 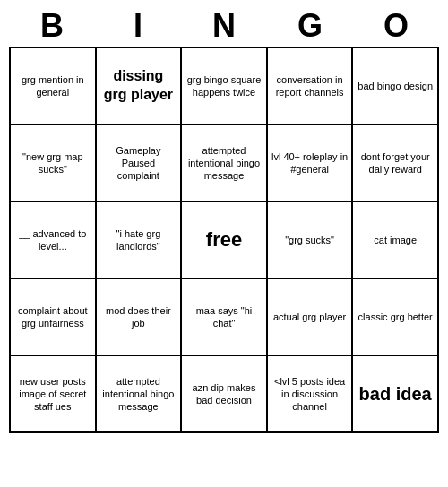 I want to click on bingo-cell: "i hate grg landlords", so click(x=140, y=241).